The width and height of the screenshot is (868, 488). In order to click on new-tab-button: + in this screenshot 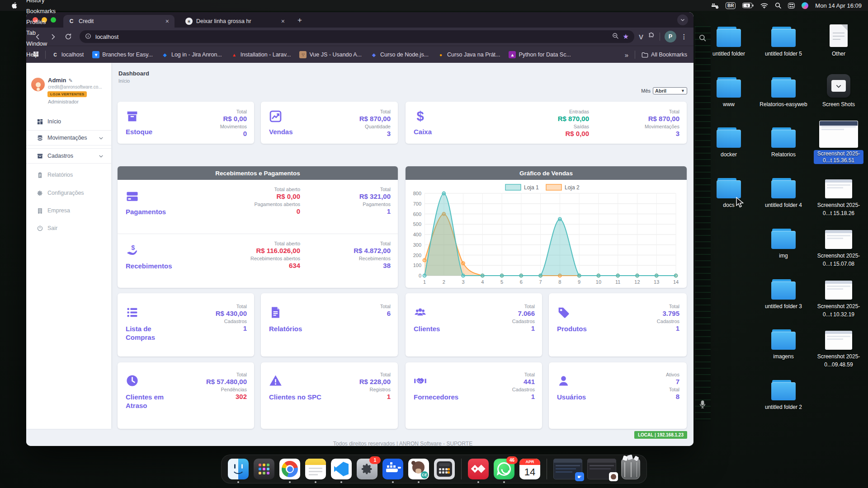, I will do `click(300, 20)`.